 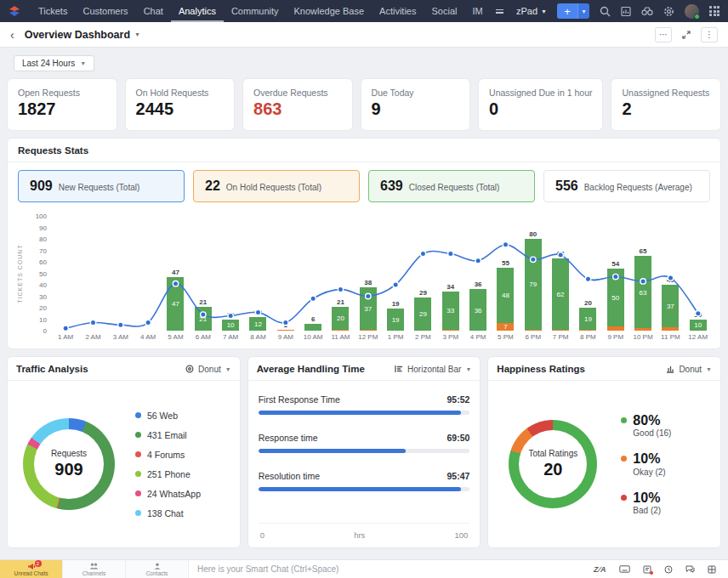 I want to click on binoculars-icon, so click(x=647, y=11).